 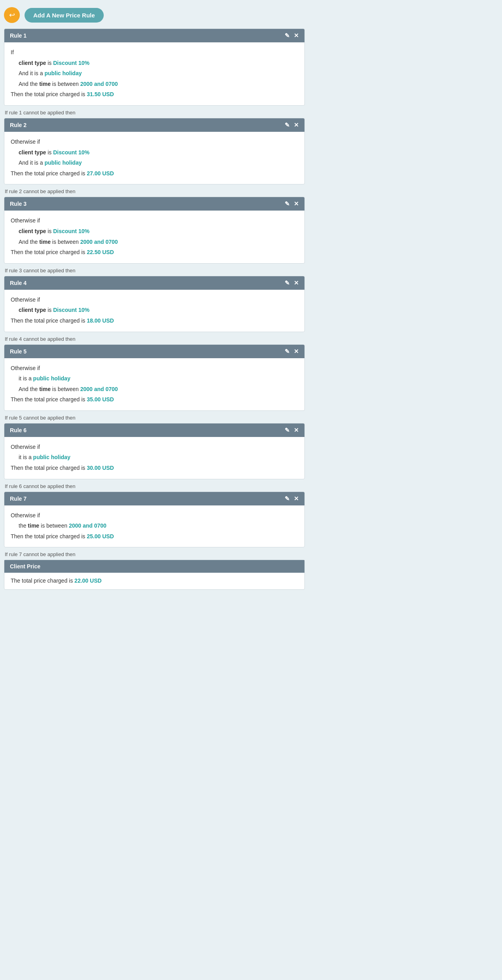 What do you see at coordinates (18, 36) in the screenshot?
I see `rule-title-1: Rule 1` at bounding box center [18, 36].